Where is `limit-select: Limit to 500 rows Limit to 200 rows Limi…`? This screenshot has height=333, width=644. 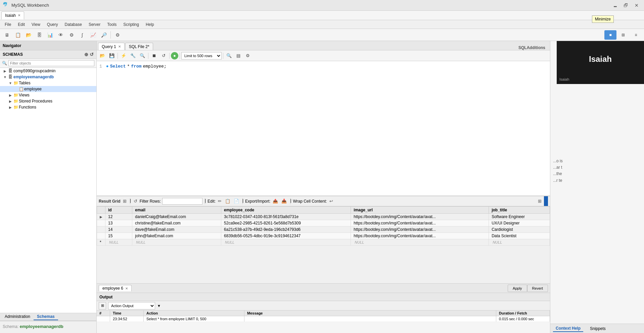
limit-select: Limit to 500 rows Limit to 200 rows Limi… is located at coordinates (201, 56).